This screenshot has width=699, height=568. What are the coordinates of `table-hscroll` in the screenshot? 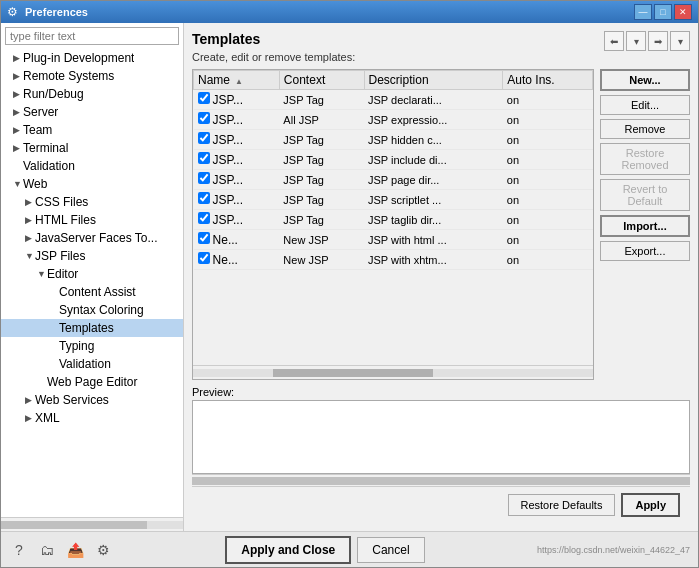 It's located at (393, 372).